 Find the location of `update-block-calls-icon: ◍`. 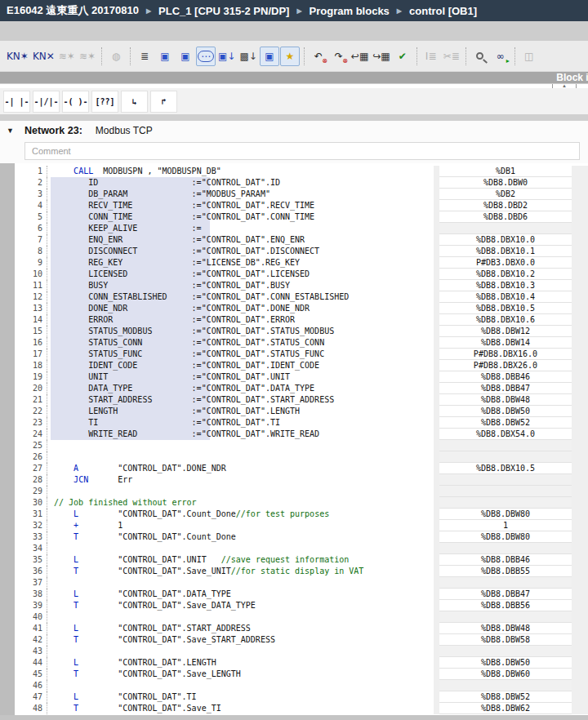

update-block-calls-icon: ◍ is located at coordinates (116, 56).